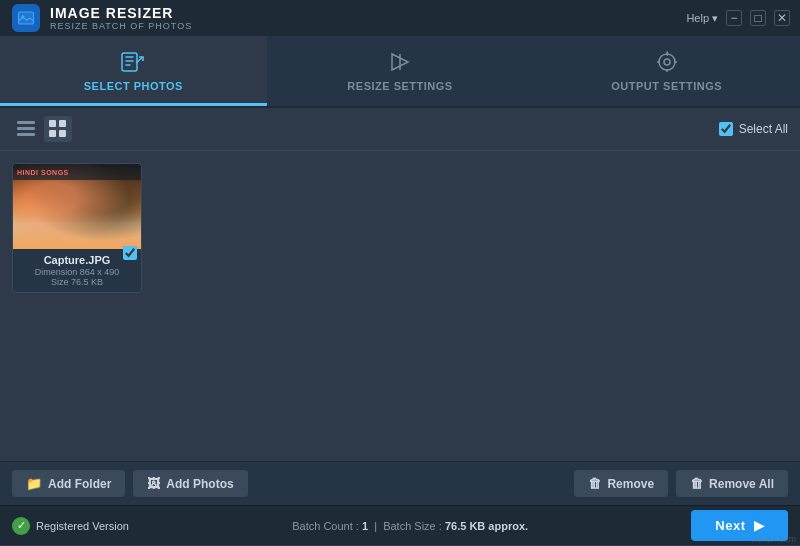 The image size is (800, 546). I want to click on batch-count-label: Batch Count :, so click(326, 526).